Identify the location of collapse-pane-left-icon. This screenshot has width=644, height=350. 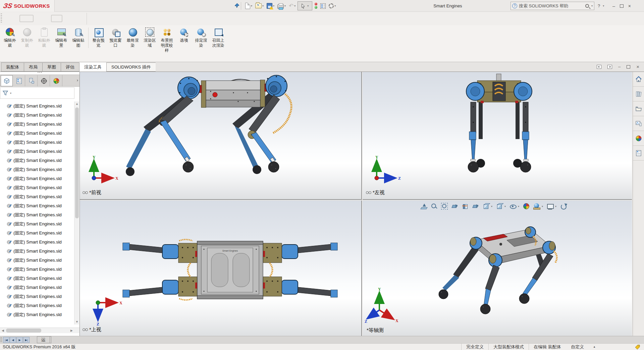
(599, 67).